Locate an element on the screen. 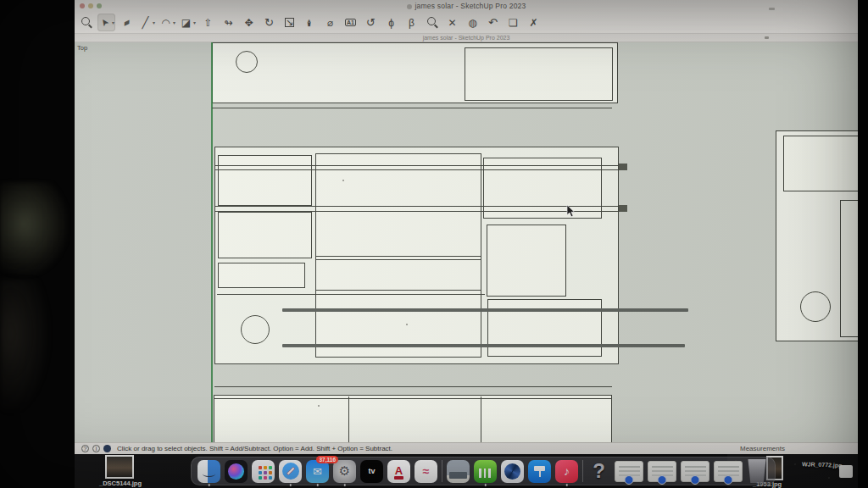 The height and width of the screenshot is (488, 868). zoom-window-tool is located at coordinates (473, 22).